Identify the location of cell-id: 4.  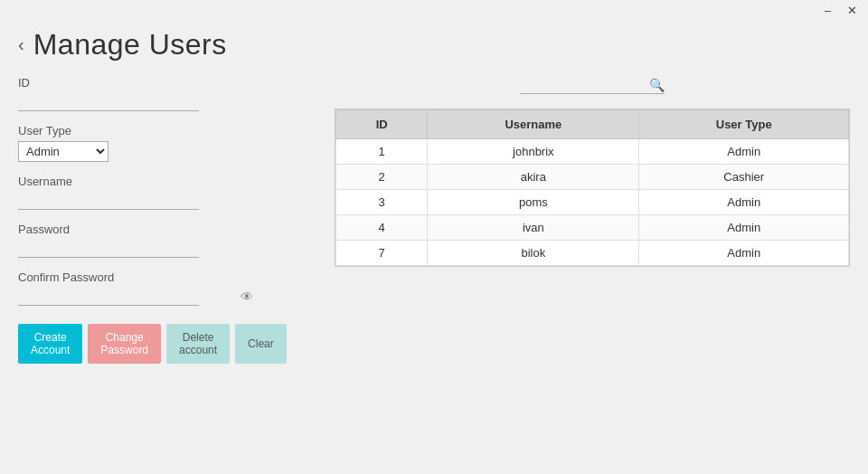
(382, 228).